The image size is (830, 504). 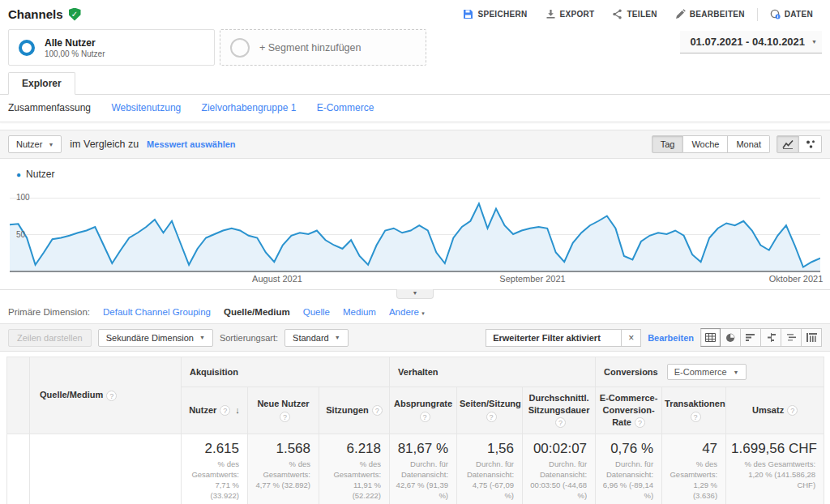 What do you see at coordinates (532, 279) in the screenshot?
I see `x-label-september: September 2021` at bounding box center [532, 279].